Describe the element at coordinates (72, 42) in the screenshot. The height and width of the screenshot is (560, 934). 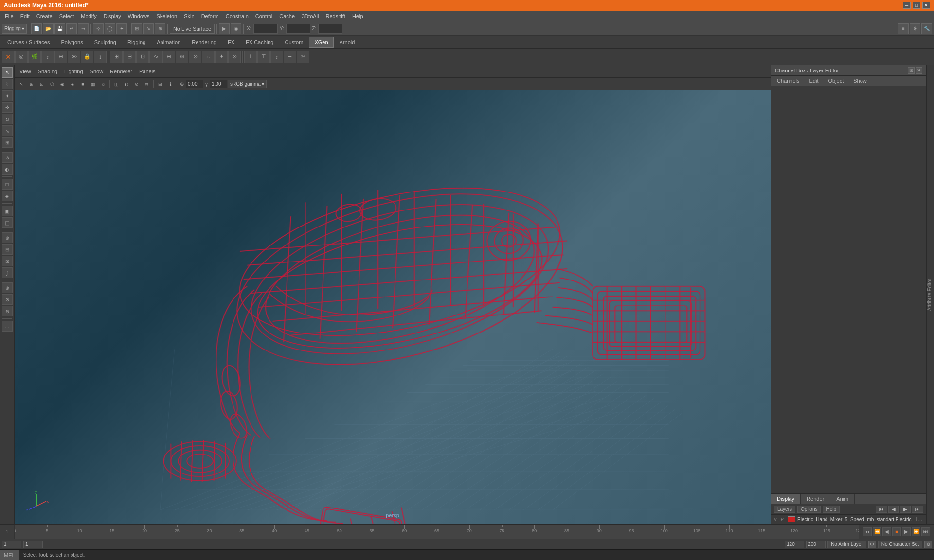
I see `tab-polygons: Polygons` at that location.